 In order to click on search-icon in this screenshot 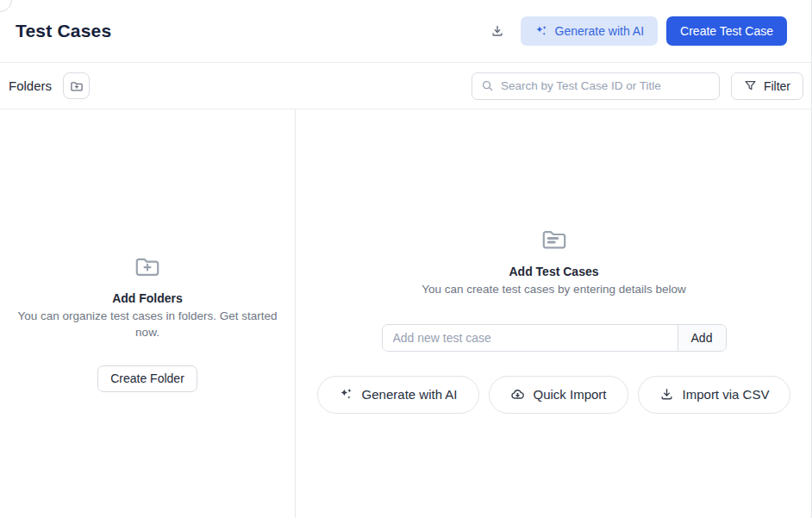, I will do `click(488, 86)`.